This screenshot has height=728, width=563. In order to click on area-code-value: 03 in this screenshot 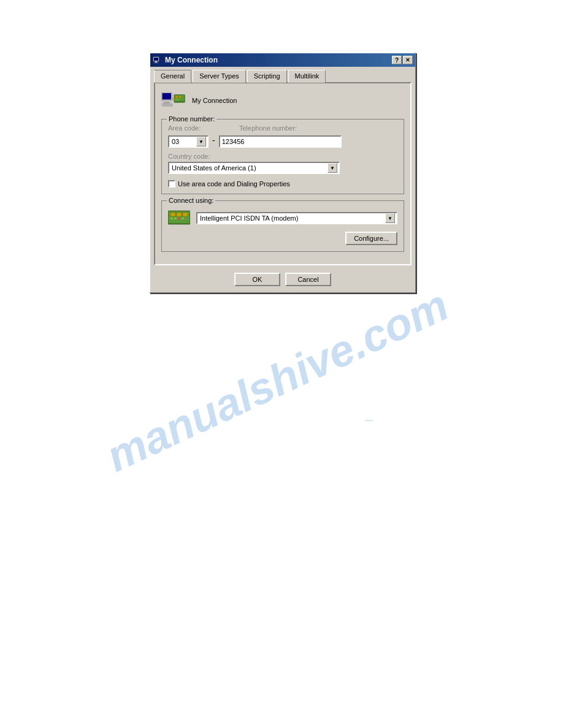, I will do `click(183, 142)`.